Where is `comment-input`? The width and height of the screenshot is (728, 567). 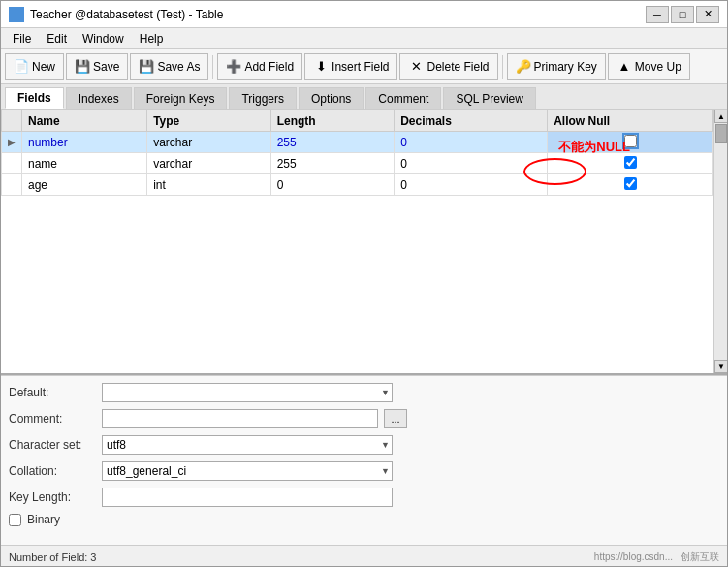 comment-input is located at coordinates (240, 419).